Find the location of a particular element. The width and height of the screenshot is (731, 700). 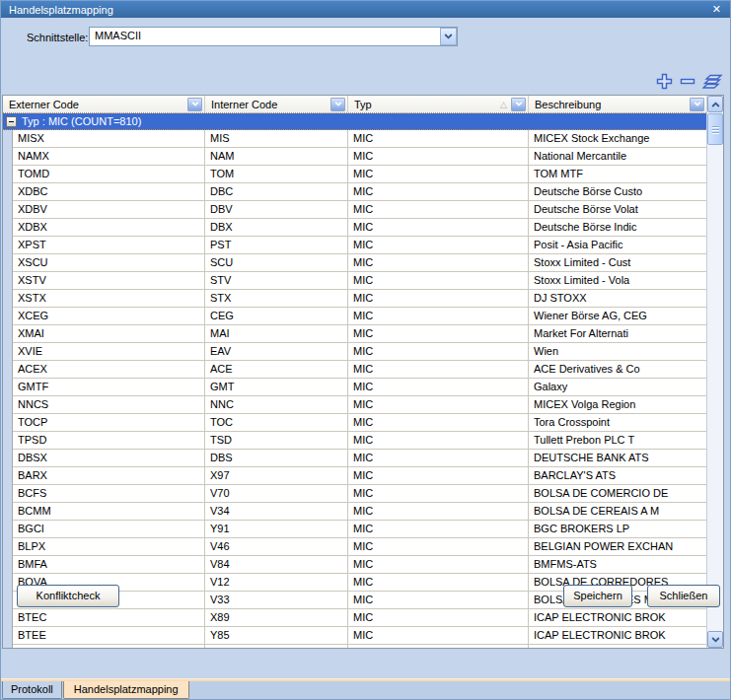

cell-beschreibung is located at coordinates (618, 647).